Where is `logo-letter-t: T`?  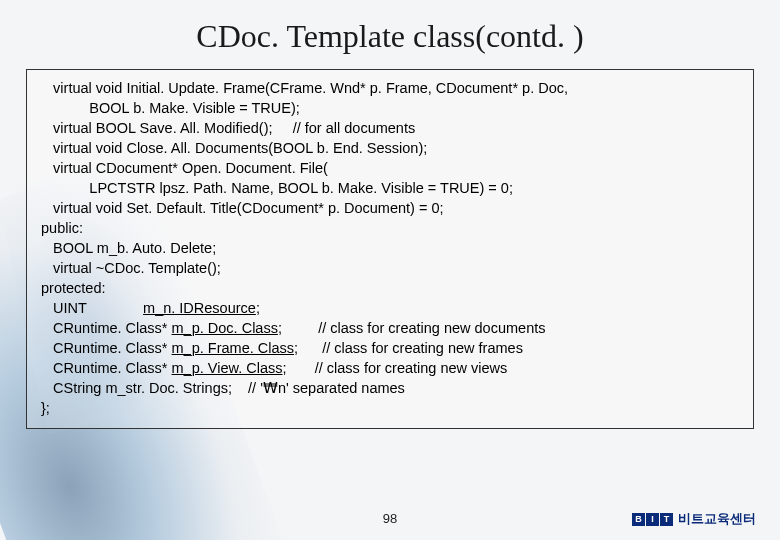 logo-letter-t: T is located at coordinates (666, 520).